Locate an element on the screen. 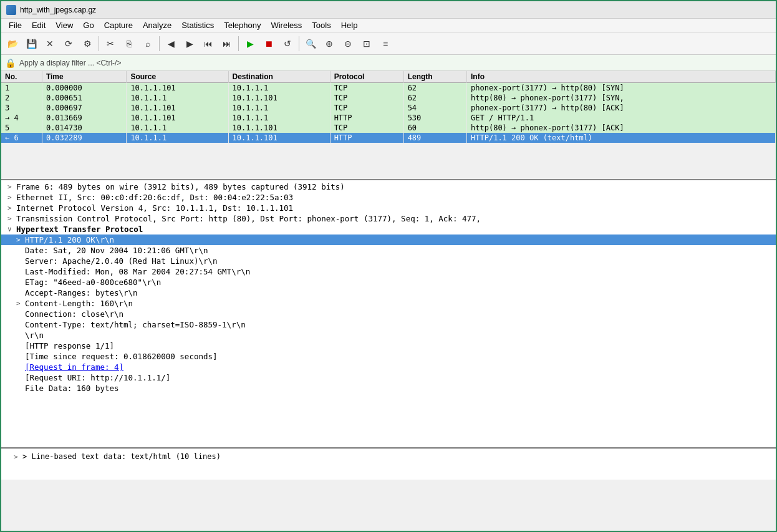 This screenshot has height=532, width=777. menu-item-help: Help is located at coordinates (349, 25).